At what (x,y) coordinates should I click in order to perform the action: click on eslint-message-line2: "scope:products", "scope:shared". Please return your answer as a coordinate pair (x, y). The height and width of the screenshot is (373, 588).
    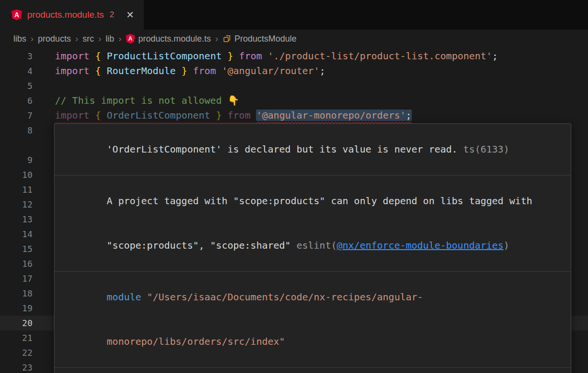
    Looking at the image, I should click on (202, 245).